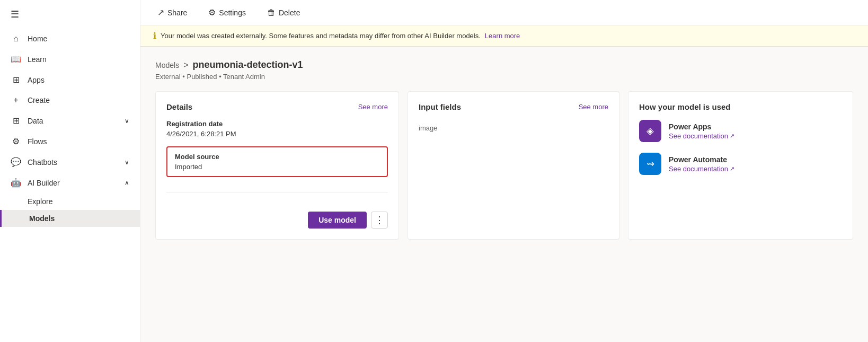 The image size is (868, 342). I want to click on chatbots-icon: 💬, so click(16, 162).